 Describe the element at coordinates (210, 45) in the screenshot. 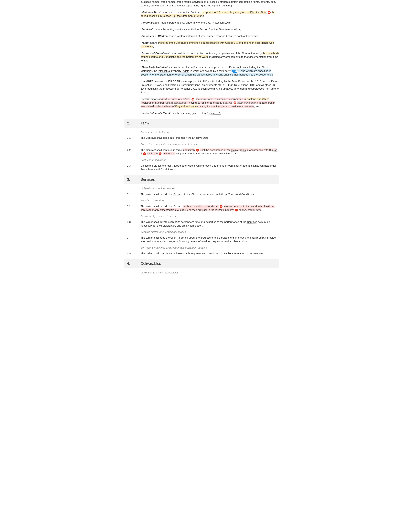

I see `def-term: "Term" means the term of the Contract, c…` at that location.